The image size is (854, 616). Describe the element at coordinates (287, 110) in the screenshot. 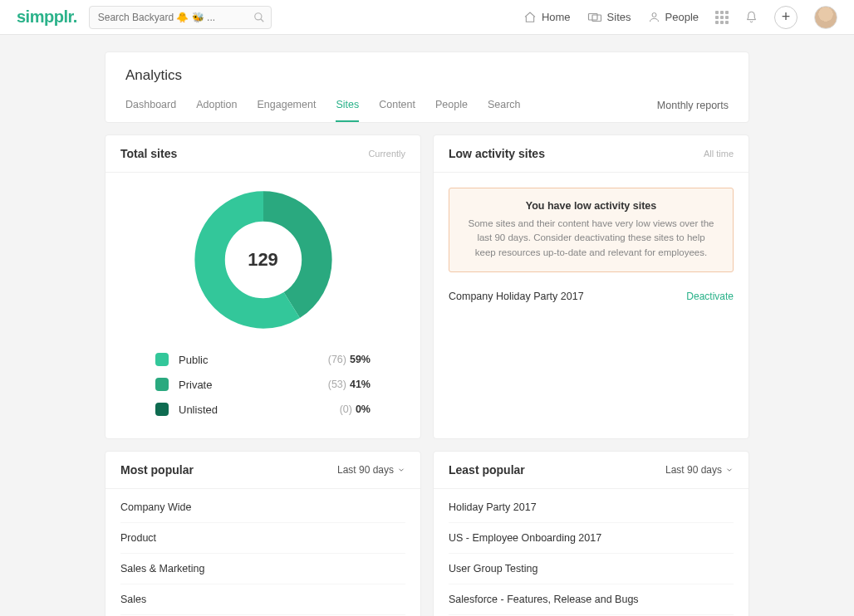

I see `tab-engagement: Engagement` at that location.